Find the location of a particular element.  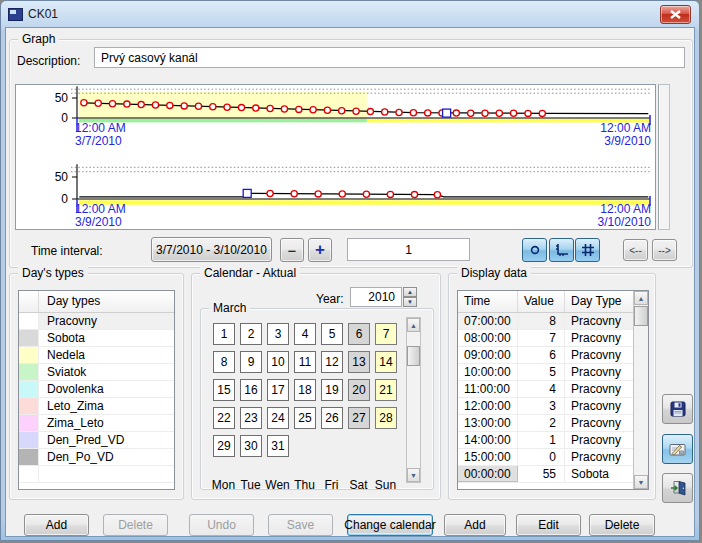

interval-plus-button: + is located at coordinates (320, 250).